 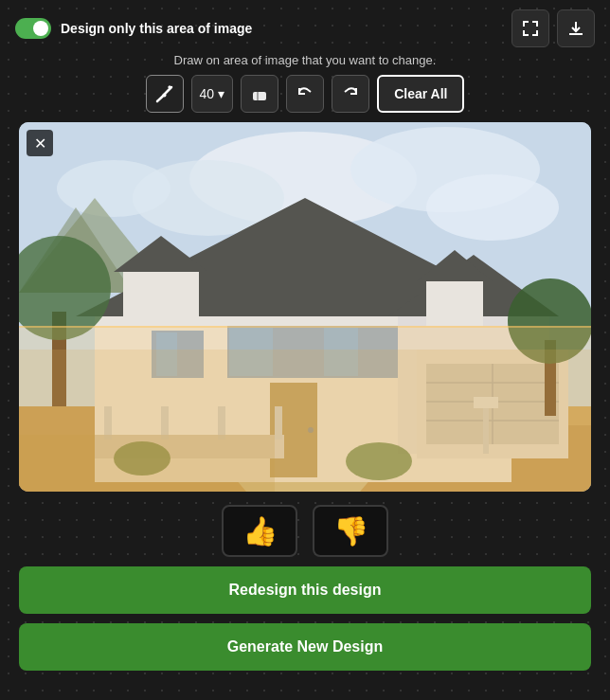 I want to click on draw-subtitle: Draw on area of image that you want to c…, so click(x=305, y=61).